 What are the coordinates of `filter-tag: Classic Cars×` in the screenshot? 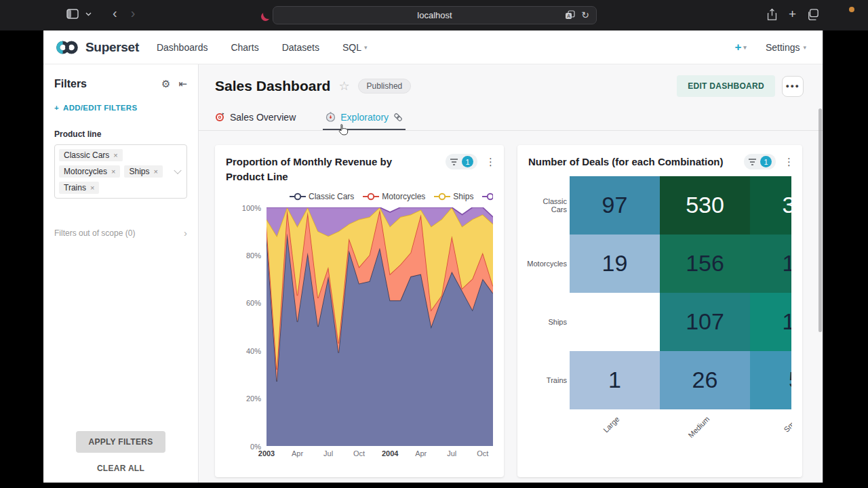 It's located at (91, 155).